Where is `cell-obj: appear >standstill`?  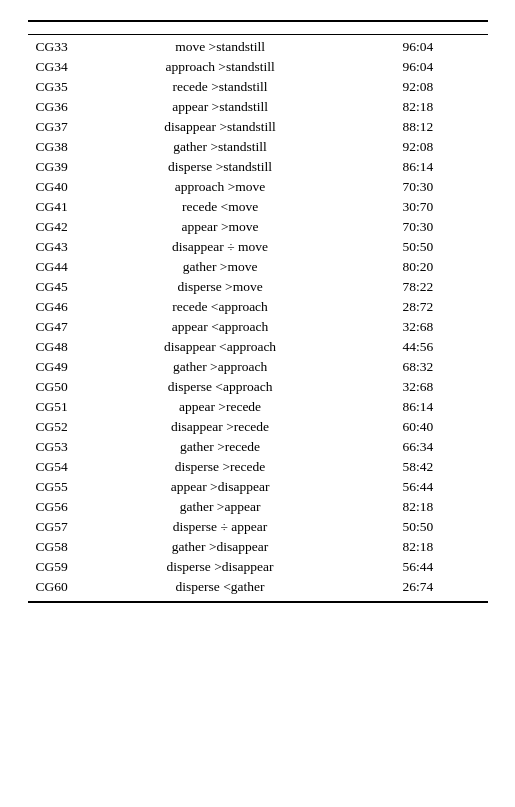 cell-obj: appear >standstill is located at coordinates (220, 107).